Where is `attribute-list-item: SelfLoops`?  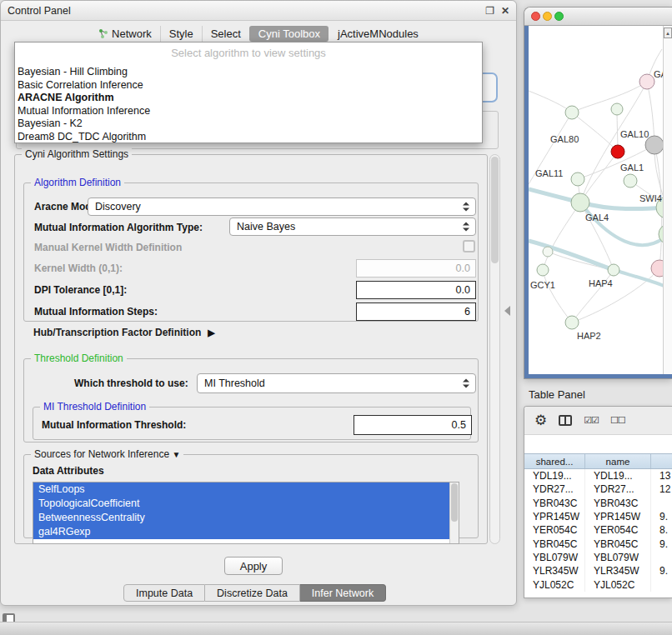 attribute-list-item: SelfLoops is located at coordinates (242, 490).